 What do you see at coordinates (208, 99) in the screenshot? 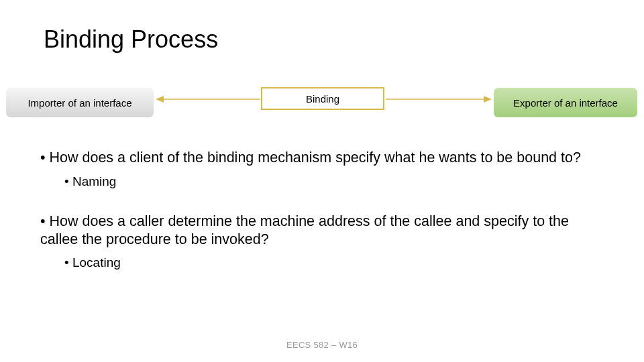
I see `arrow-left-icon` at bounding box center [208, 99].